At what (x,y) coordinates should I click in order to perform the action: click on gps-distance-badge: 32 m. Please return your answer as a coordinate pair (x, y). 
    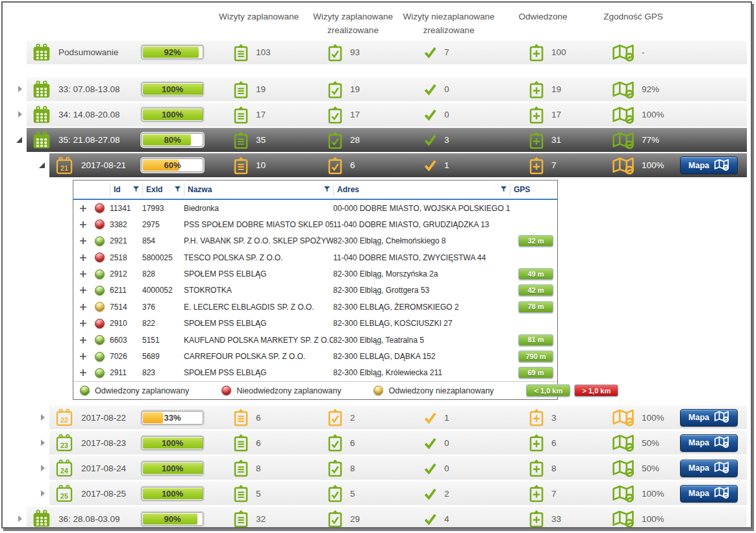
    Looking at the image, I should click on (536, 241).